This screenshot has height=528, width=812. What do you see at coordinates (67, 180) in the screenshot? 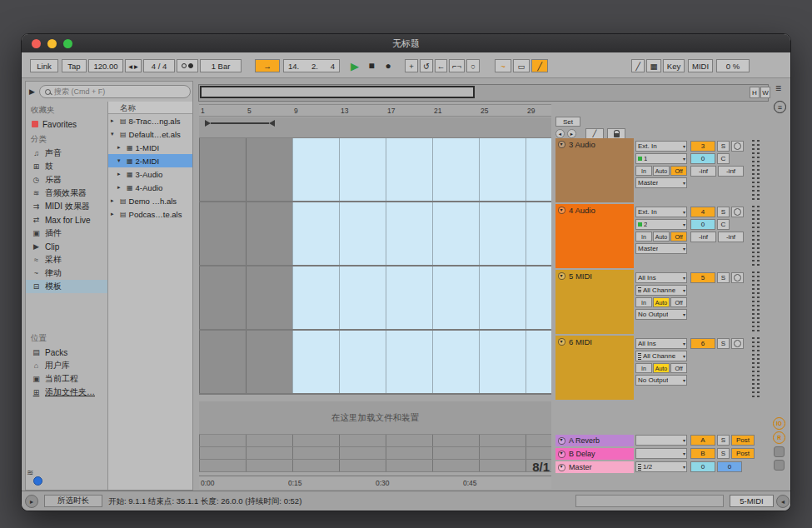
I see `sidebar-item-instruments: ◷乐器` at bounding box center [67, 180].